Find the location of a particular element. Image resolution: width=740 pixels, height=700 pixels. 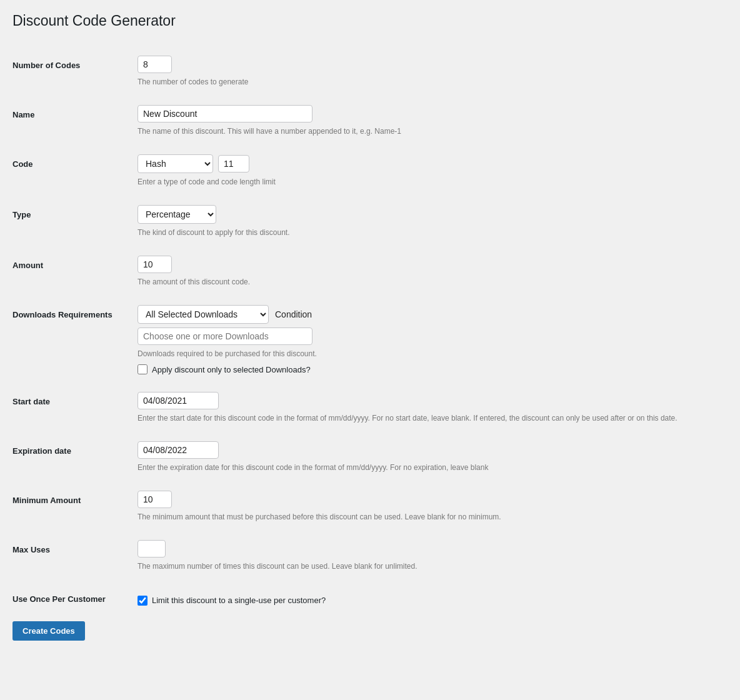

condition-label: Condition is located at coordinates (294, 314).